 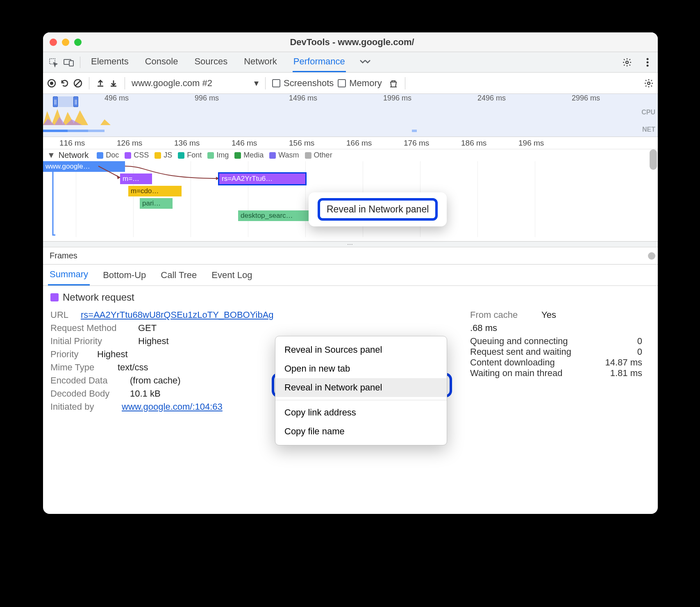 What do you see at coordinates (361, 388) in the screenshot?
I see `context-menu-item-highlighted: Reveal in Network panel` at bounding box center [361, 388].